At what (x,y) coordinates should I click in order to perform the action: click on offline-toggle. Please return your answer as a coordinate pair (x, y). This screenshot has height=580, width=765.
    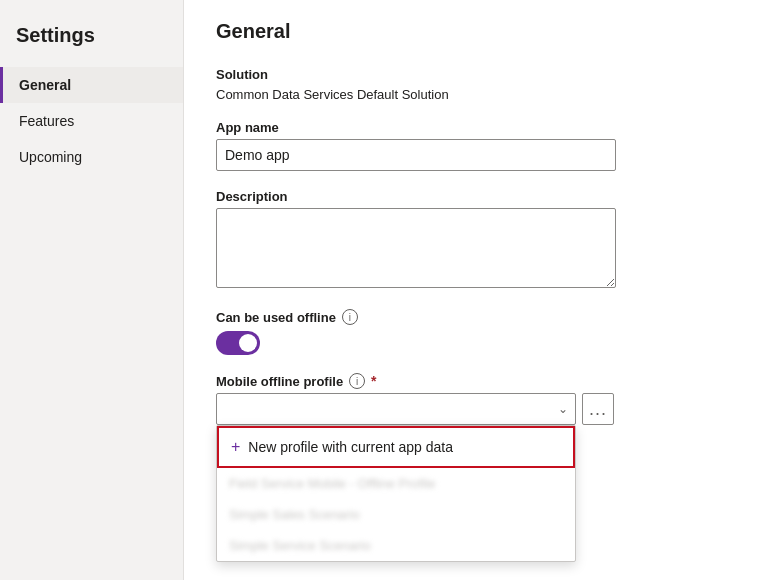
    Looking at the image, I should click on (238, 343).